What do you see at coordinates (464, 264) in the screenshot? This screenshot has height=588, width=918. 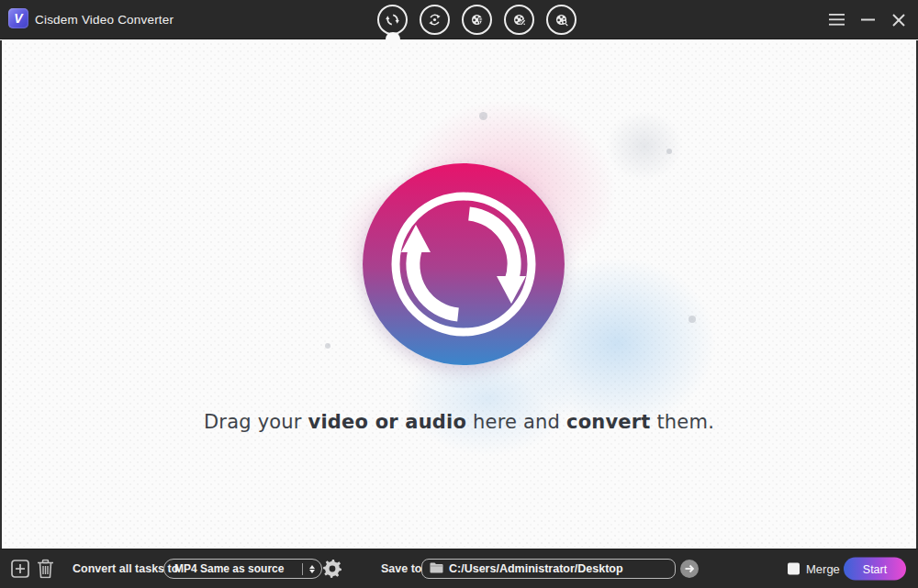 I see `convert-cycle-icon` at bounding box center [464, 264].